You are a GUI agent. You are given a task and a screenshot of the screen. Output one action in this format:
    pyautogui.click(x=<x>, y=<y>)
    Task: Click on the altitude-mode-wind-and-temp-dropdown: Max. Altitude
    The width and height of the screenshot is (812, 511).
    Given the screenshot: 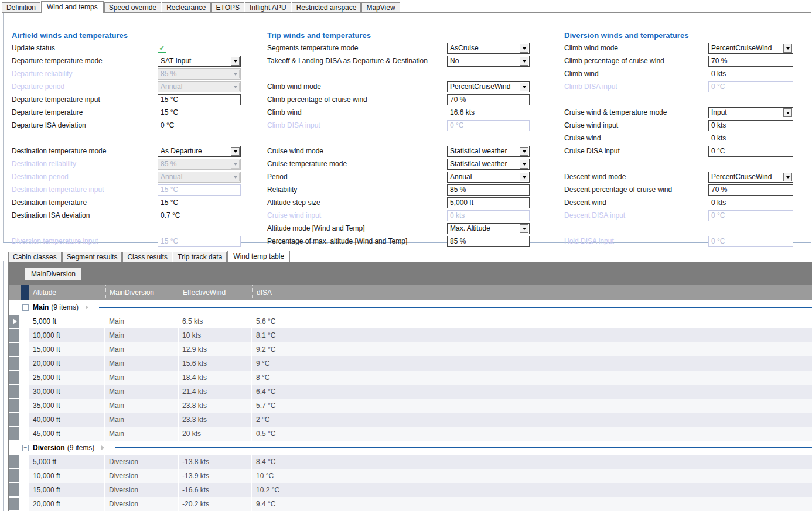 What is the action you would take?
    pyautogui.click(x=489, y=228)
    